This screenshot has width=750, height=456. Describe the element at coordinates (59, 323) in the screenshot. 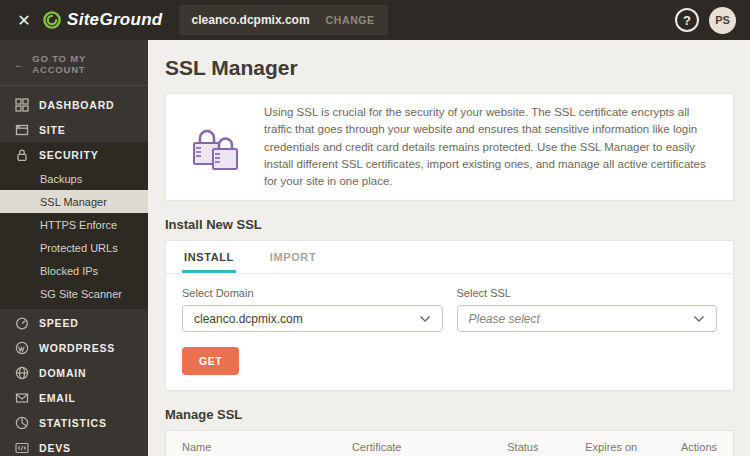

I see `sidebar-item-label: SPEED` at that location.